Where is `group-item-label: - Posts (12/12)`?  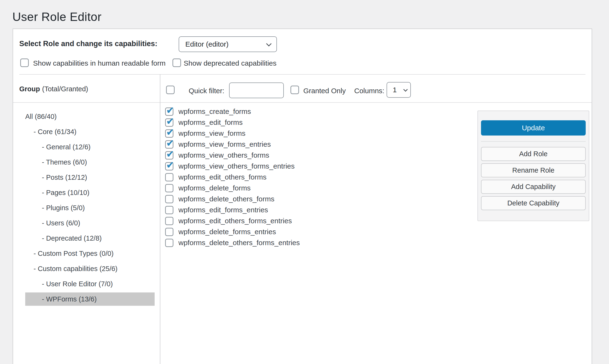
group-item-label: - Posts (12/12) is located at coordinates (65, 178).